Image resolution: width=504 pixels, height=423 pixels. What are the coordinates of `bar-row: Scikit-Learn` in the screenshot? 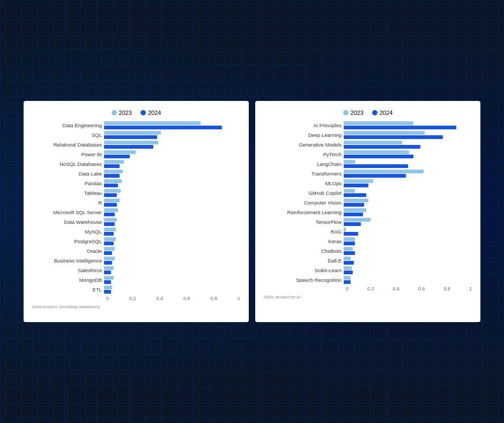 It's located at (368, 271).